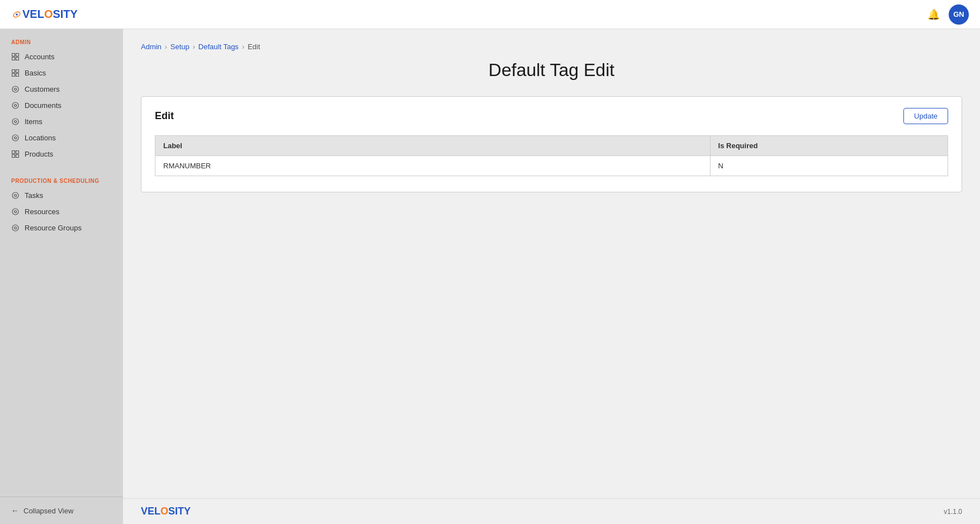 This screenshot has width=980, height=524. Describe the element at coordinates (15, 196) in the screenshot. I see `tasks-icon` at that location.